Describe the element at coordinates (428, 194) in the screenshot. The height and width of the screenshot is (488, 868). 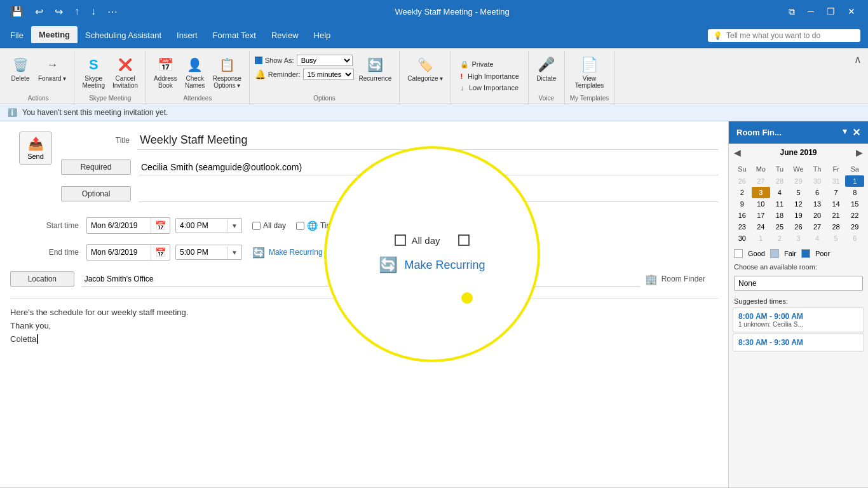
I see `optional-input` at that location.